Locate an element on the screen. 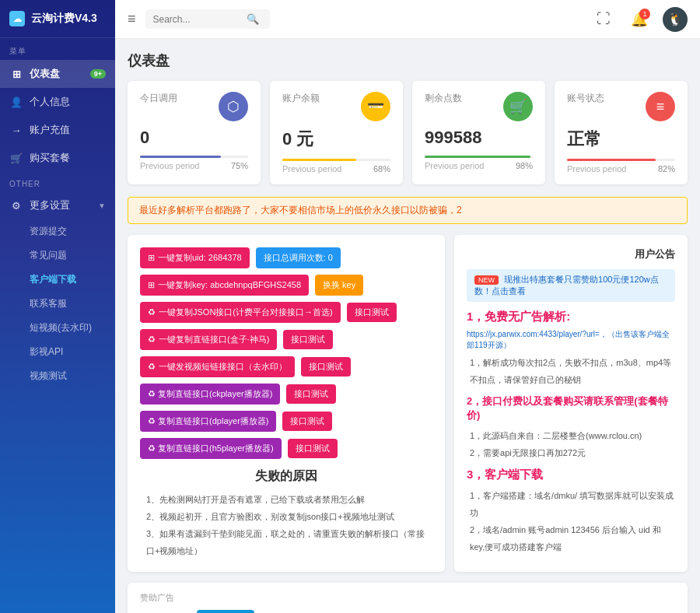  stat-status-value: 正常 is located at coordinates (621, 139).